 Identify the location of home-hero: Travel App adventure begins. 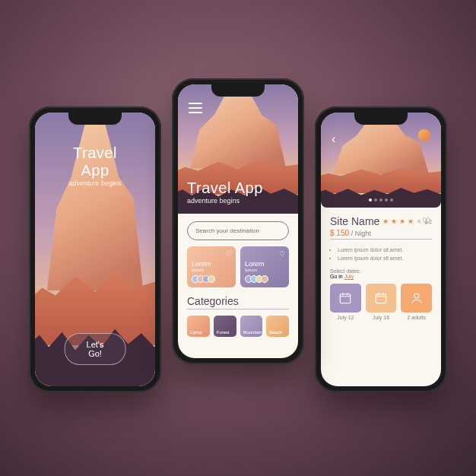
(238, 149).